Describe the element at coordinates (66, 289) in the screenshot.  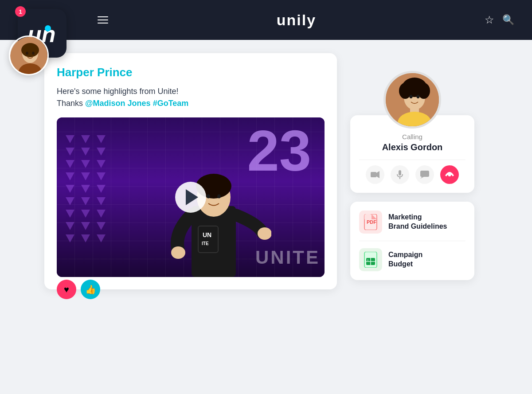
I see `heart-reaction-button: ♥` at that location.